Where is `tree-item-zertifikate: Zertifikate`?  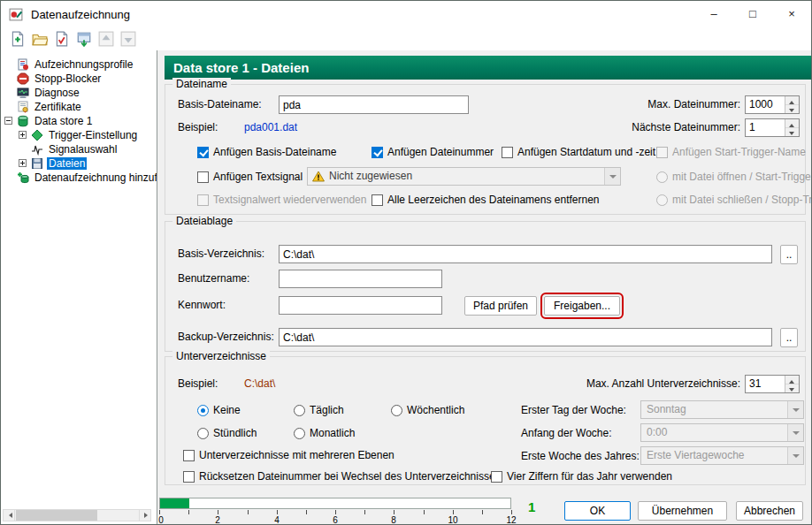
tree-item-zertifikate: Zertifikate is located at coordinates (50, 107).